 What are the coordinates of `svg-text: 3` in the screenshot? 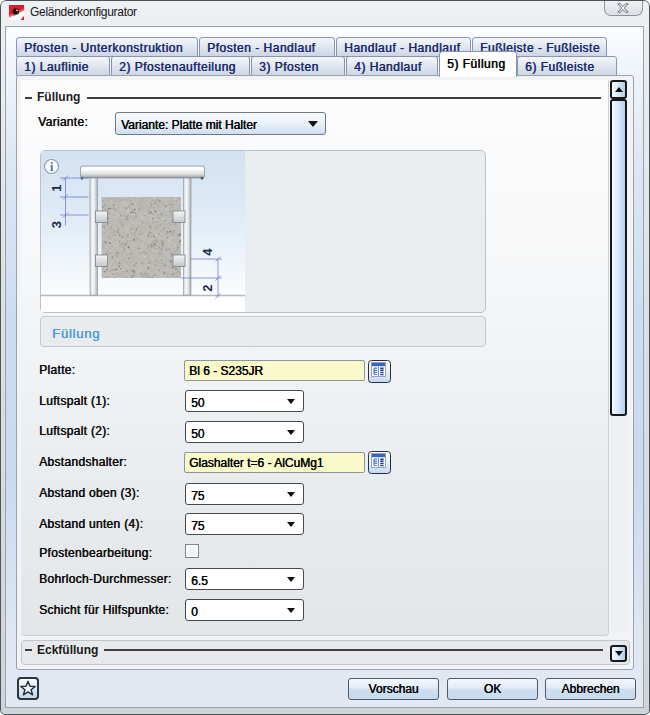 It's located at (56, 224).